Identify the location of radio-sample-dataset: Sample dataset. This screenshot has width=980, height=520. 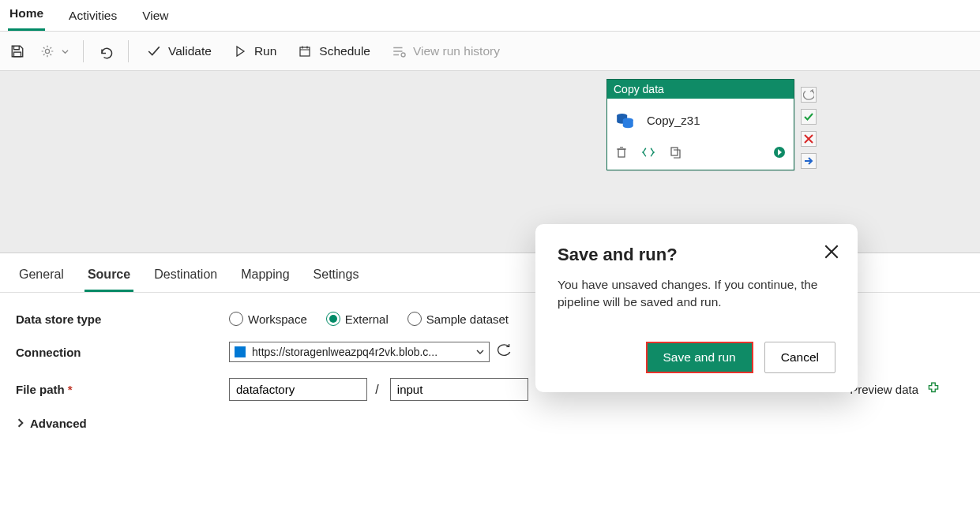
(458, 319).